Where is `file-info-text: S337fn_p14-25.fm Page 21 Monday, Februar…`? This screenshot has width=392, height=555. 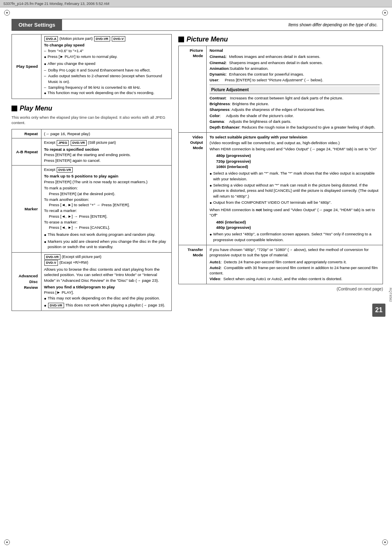
file-info-text: S337fn_p14-25.fm Page 21 Monday, Februar… is located at coordinates (56, 4).